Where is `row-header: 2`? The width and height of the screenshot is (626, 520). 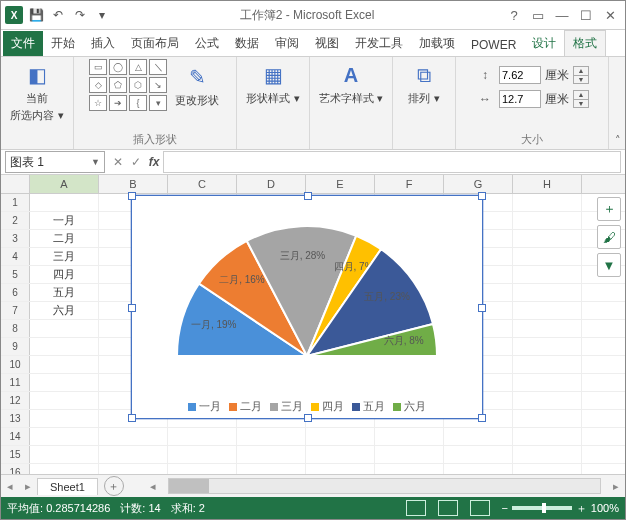
row-header: 2 is located at coordinates (16, 220).